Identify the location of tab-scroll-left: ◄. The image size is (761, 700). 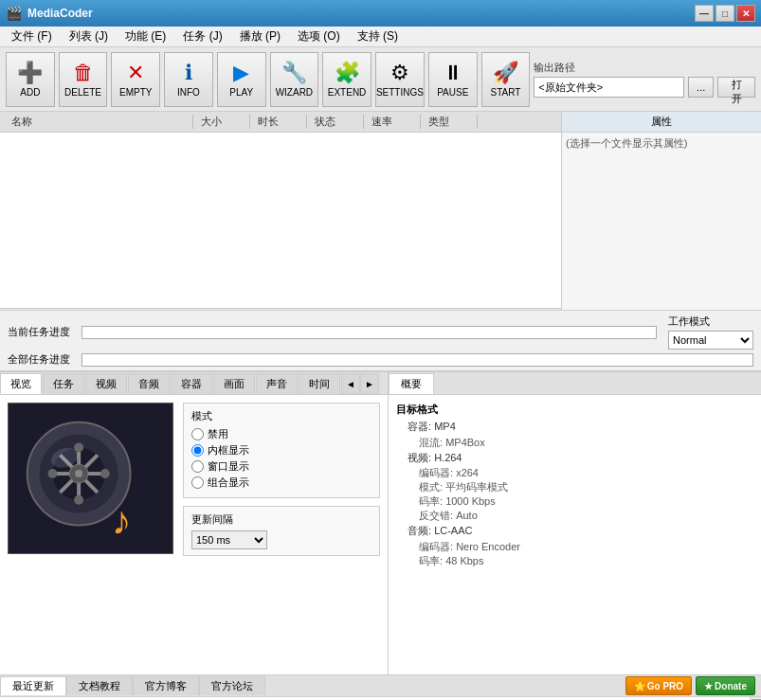
(351, 384).